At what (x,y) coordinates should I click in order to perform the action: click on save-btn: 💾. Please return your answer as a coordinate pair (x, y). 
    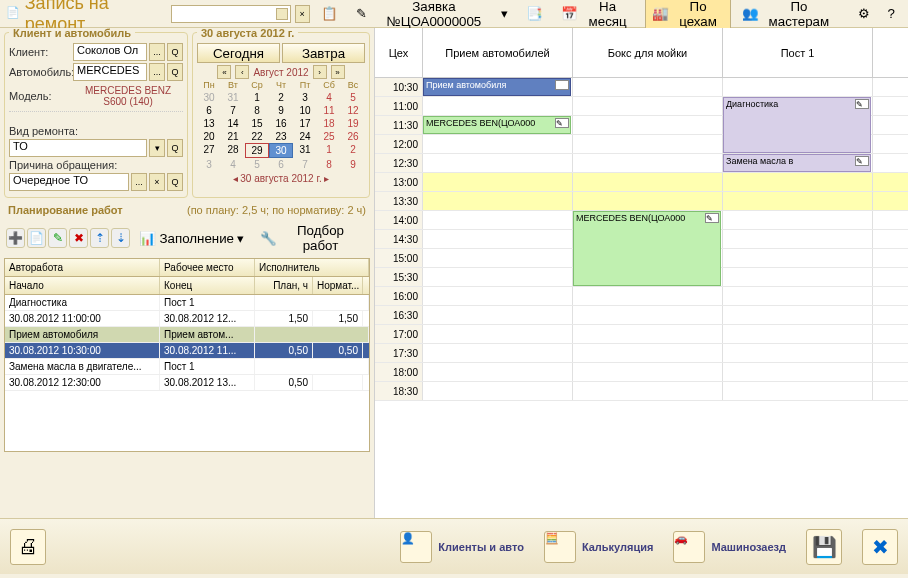
    Looking at the image, I should click on (824, 547).